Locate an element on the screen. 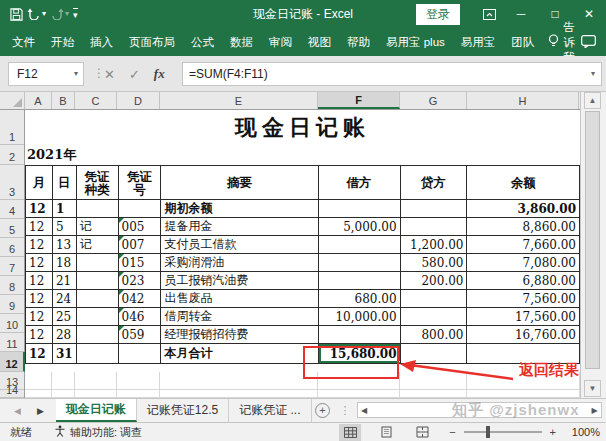 The image size is (606, 441). cell-h4: 3,860.00 is located at coordinates (524, 209).